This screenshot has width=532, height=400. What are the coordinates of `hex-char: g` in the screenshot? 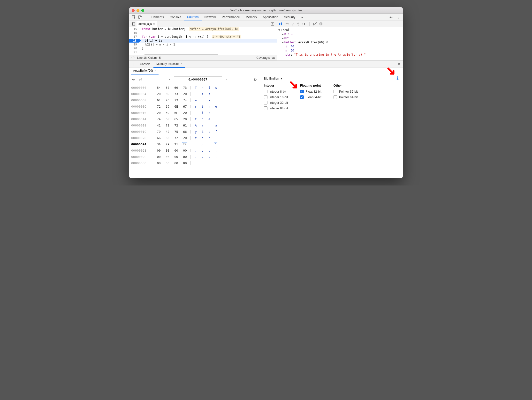 It's located at (216, 106).